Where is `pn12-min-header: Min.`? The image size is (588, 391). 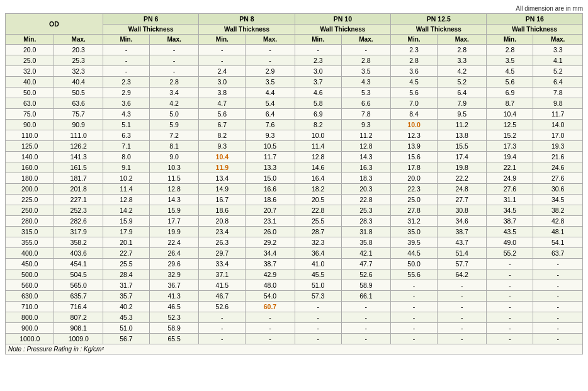
pn12-min-header: Min. is located at coordinates (414, 40).